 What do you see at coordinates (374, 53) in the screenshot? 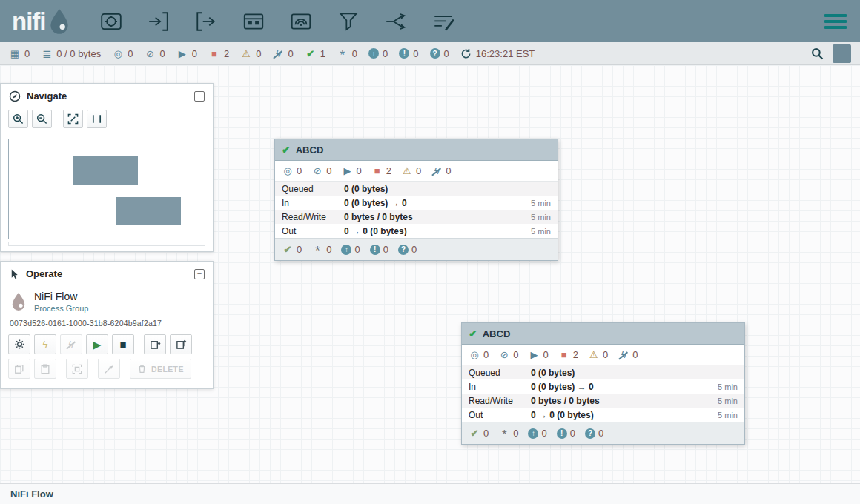
I see `arrow-up-circle-icon: ↑` at bounding box center [374, 53].